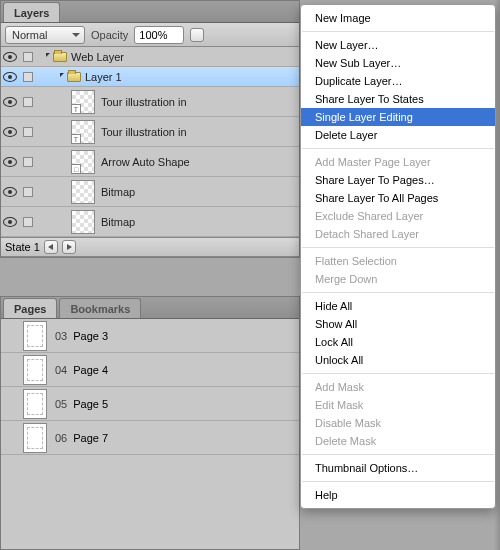  Describe the element at coordinates (150, 404) in the screenshot. I see `page-row: 05Page 5` at that location.